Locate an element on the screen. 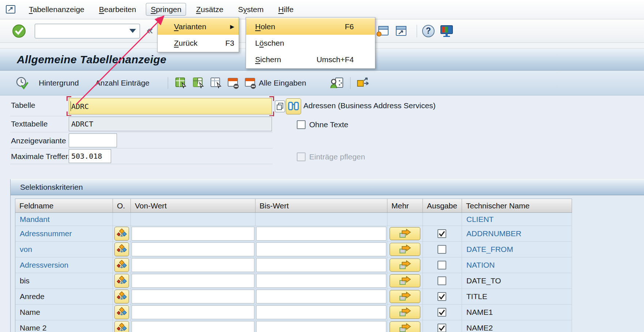 The image size is (644, 332). output-checkbox-name1 is located at coordinates (442, 312).